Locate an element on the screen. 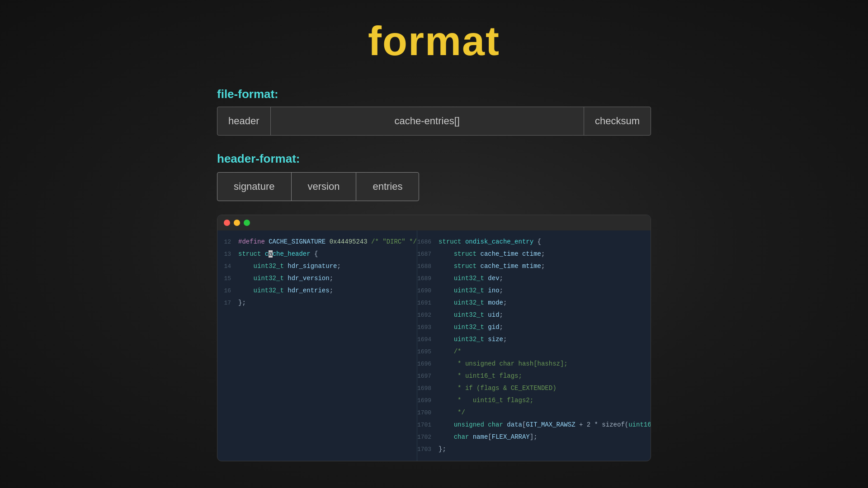  code-line: 1691 uint32_t mode; is located at coordinates (534, 303).